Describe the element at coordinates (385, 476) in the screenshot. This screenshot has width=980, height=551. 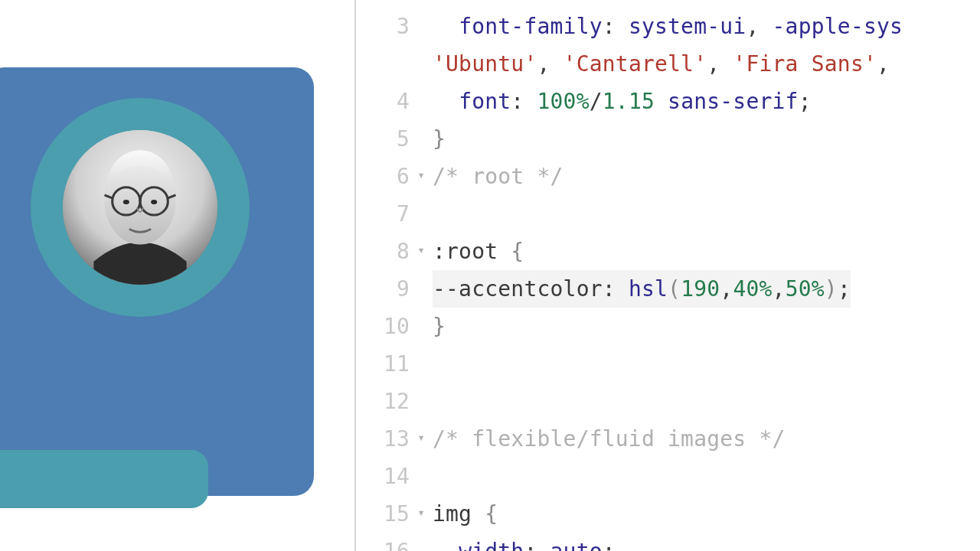
I see `line-number: 14` at that location.